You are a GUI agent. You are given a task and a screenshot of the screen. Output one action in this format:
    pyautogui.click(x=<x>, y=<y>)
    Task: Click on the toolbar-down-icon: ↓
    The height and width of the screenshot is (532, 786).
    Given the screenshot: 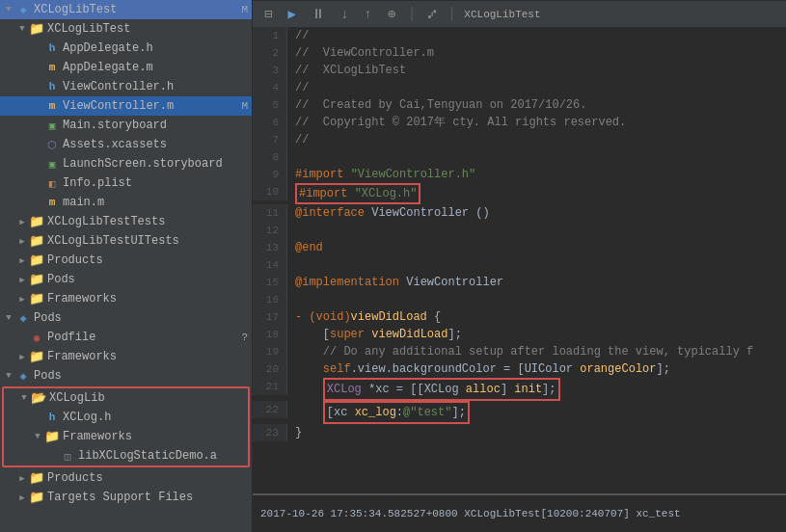 What is the action you would take?
    pyautogui.click(x=344, y=14)
    